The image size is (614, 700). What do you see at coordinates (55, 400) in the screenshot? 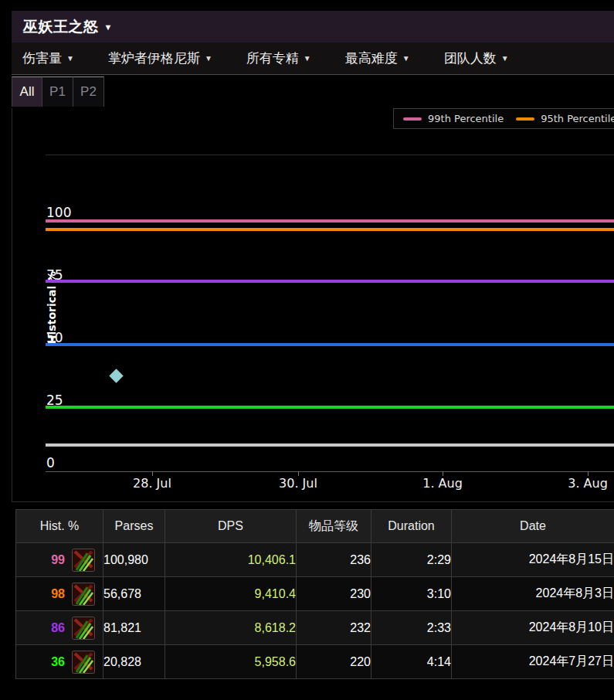
I see `y-tick-label: 25` at bounding box center [55, 400].